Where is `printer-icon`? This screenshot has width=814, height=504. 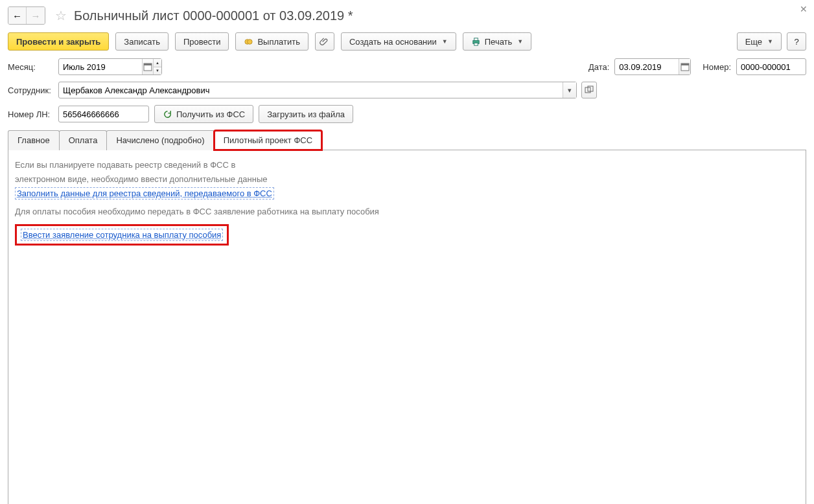 printer-icon is located at coordinates (476, 41).